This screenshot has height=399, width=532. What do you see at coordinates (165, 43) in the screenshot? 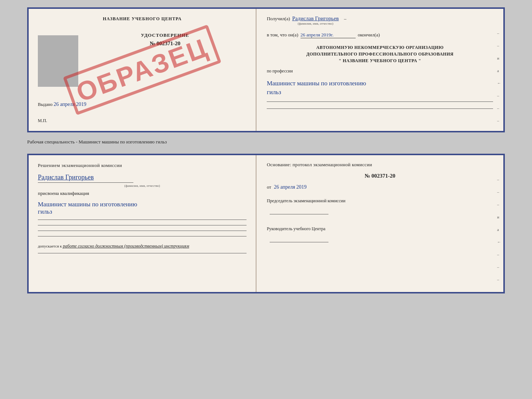
I see `cert-number: № 002371-20` at bounding box center [165, 43].